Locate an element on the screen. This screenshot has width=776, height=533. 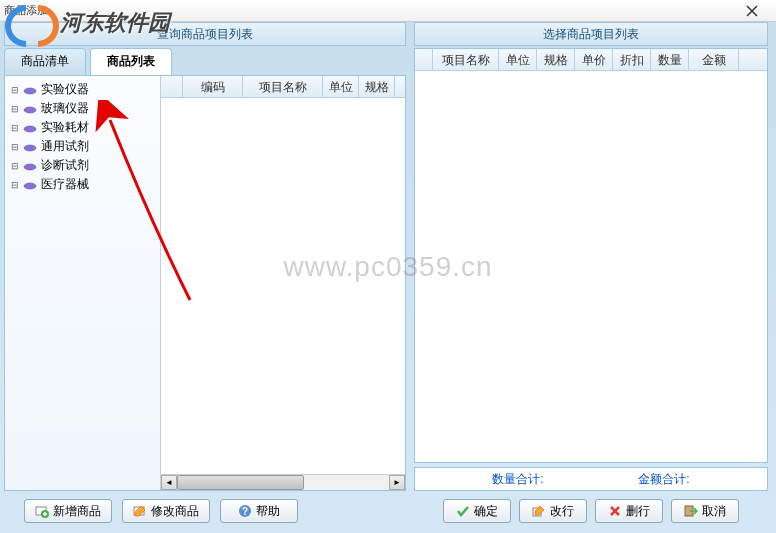
scroll-thumb is located at coordinates (240, 482).